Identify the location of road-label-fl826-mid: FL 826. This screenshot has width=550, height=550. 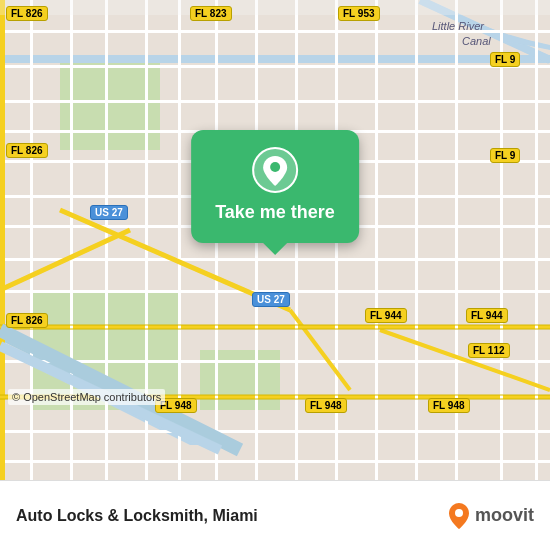
(27, 150).